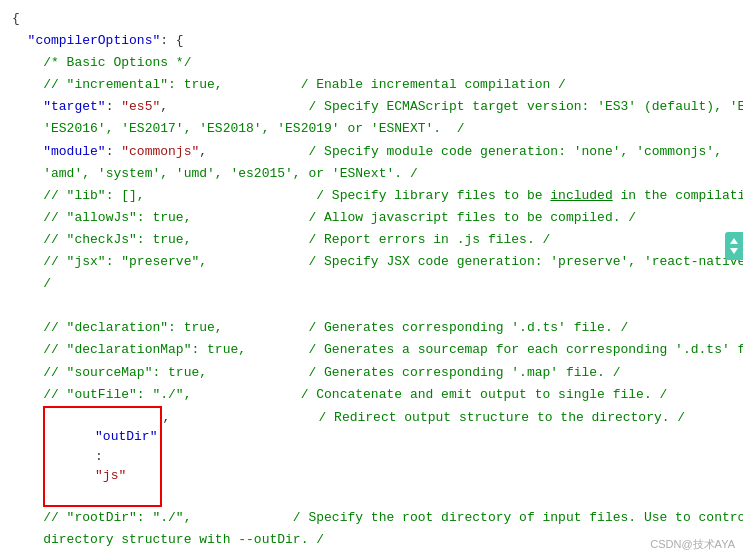 The width and height of the screenshot is (743, 560). Describe the element at coordinates (94, 41) in the screenshot. I see `code-key: "compilerOptions"` at that location.